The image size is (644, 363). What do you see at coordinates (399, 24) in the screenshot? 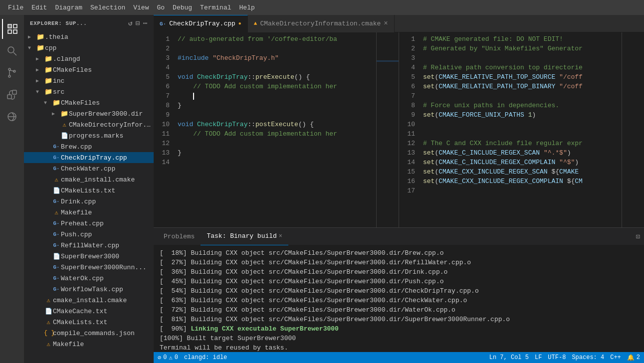
I see `tabs-bar: G· CheckDripTray.cpp ● ▲ CMakeDirectoryI…` at bounding box center [399, 24].